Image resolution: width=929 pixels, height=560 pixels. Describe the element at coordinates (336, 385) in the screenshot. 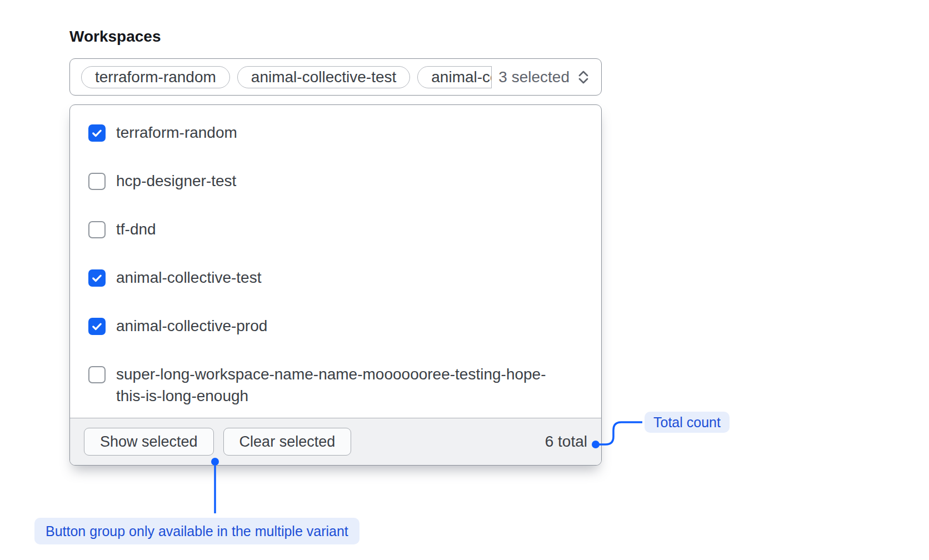

I see `option-label: super-long-workspace-name-name-moooooore…` at that location.